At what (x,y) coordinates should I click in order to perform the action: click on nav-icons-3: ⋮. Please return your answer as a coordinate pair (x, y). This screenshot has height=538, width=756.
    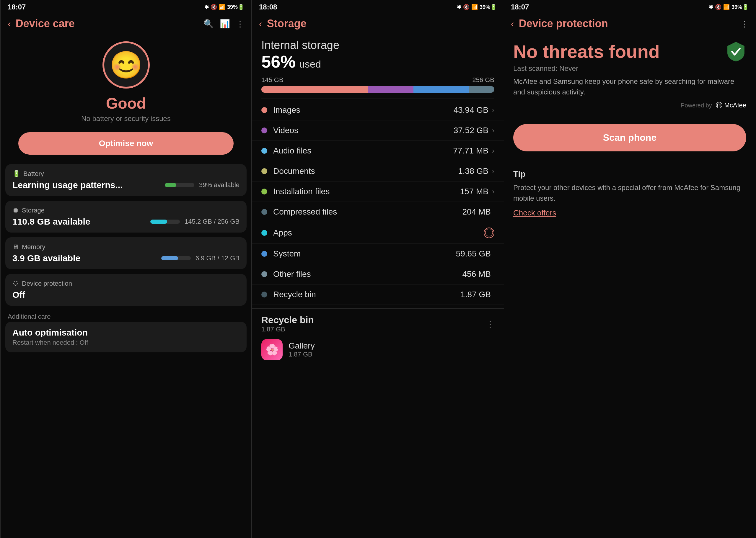
    Looking at the image, I should click on (744, 24).